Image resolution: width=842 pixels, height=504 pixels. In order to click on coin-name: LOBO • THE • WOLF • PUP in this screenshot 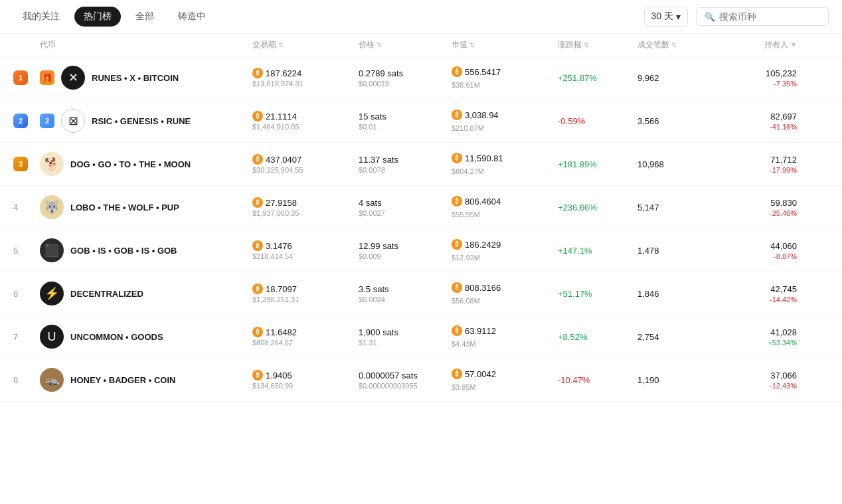, I will do `click(125, 207)`.